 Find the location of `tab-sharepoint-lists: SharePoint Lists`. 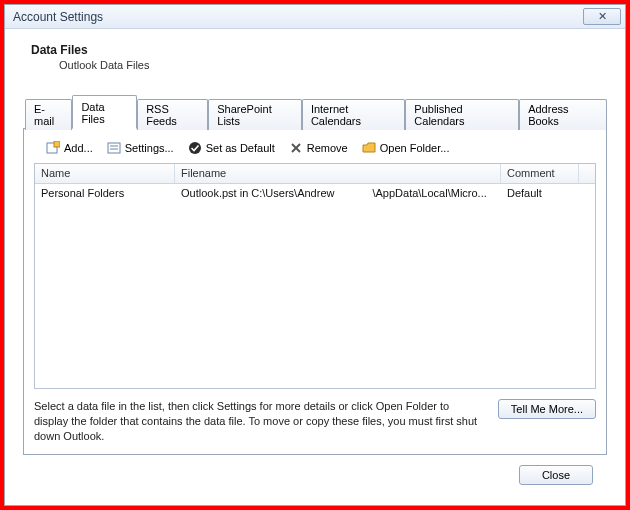

tab-sharepoint-lists: SharePoint Lists is located at coordinates (255, 114).